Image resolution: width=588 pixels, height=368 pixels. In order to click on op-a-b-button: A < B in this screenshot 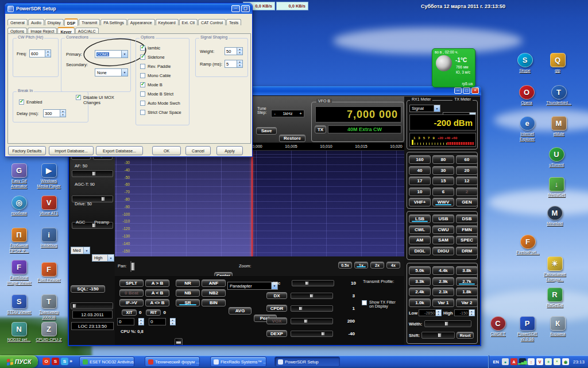, I will do `click(157, 293)`.